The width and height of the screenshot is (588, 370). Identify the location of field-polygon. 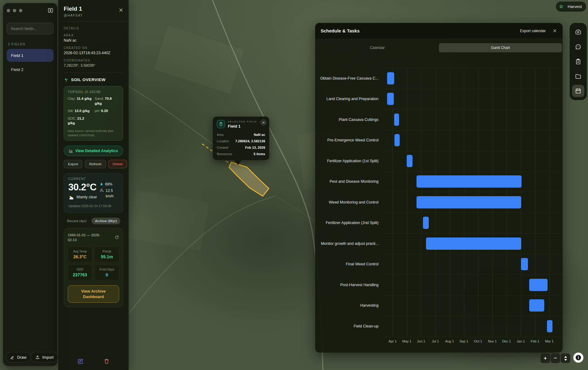
(249, 179).